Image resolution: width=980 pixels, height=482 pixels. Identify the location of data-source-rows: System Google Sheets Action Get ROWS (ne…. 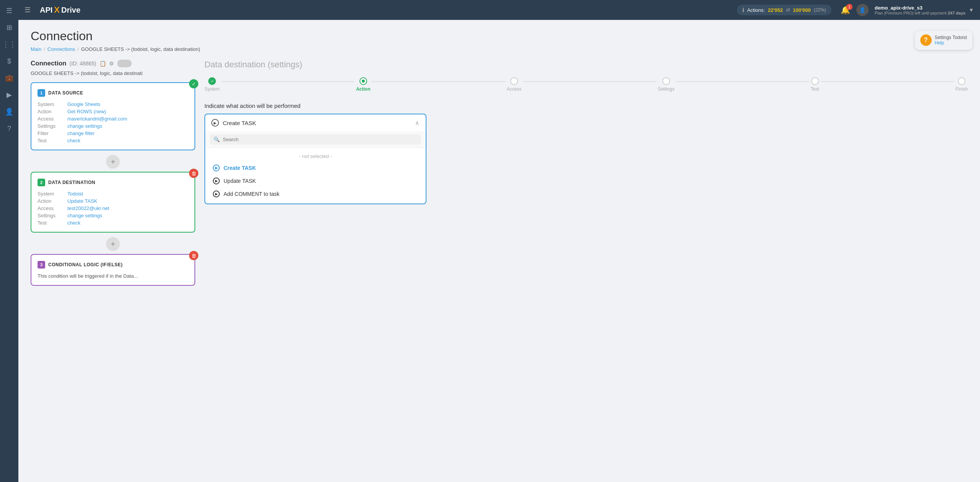
(113, 122).